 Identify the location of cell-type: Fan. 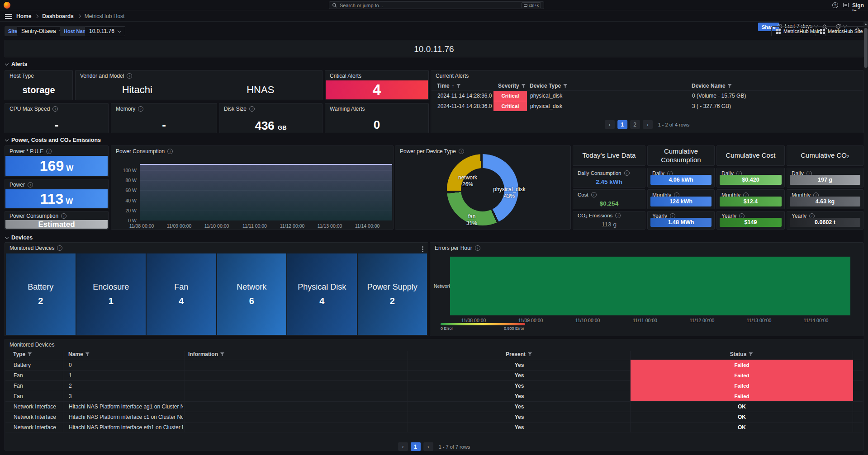
(37, 386).